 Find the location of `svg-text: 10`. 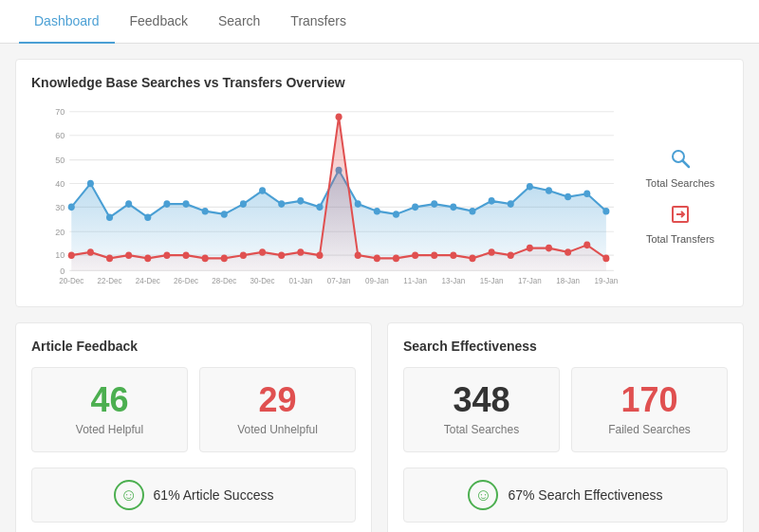

svg-text: 10 is located at coordinates (60, 254).